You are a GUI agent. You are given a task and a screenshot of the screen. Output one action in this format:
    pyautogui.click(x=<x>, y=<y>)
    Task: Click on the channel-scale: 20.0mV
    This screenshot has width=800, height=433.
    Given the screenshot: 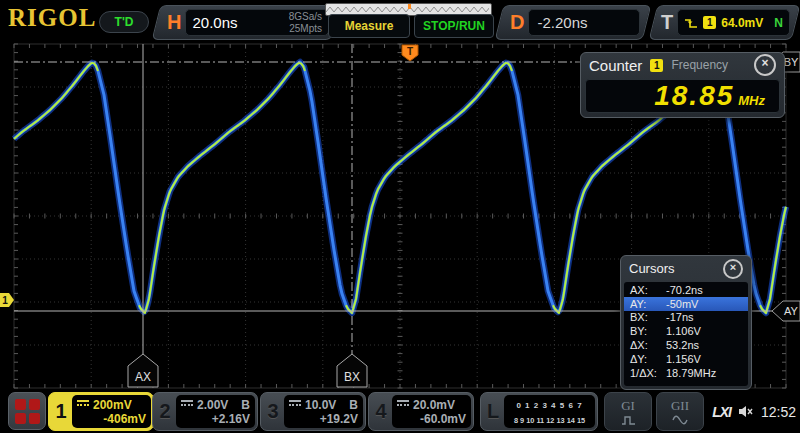 What is the action you would take?
    pyautogui.click(x=434, y=405)
    